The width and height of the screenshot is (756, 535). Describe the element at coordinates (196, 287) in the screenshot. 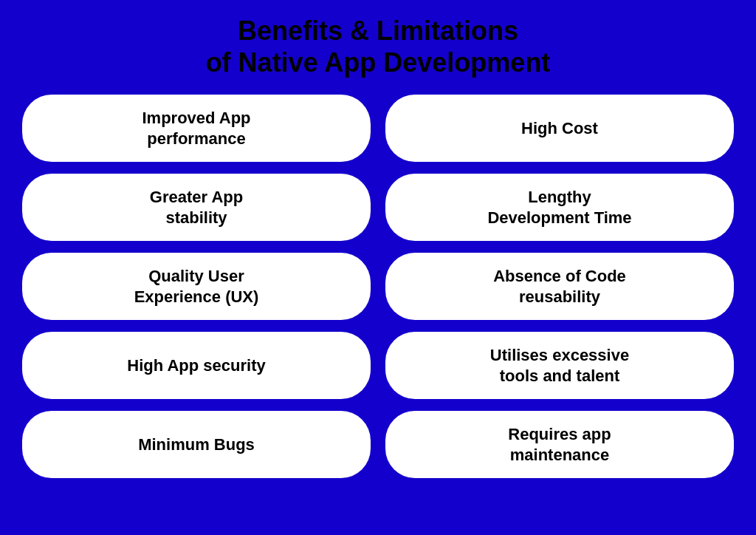

I see `card-quality-ux: Quality User Experience (UX)` at that location.